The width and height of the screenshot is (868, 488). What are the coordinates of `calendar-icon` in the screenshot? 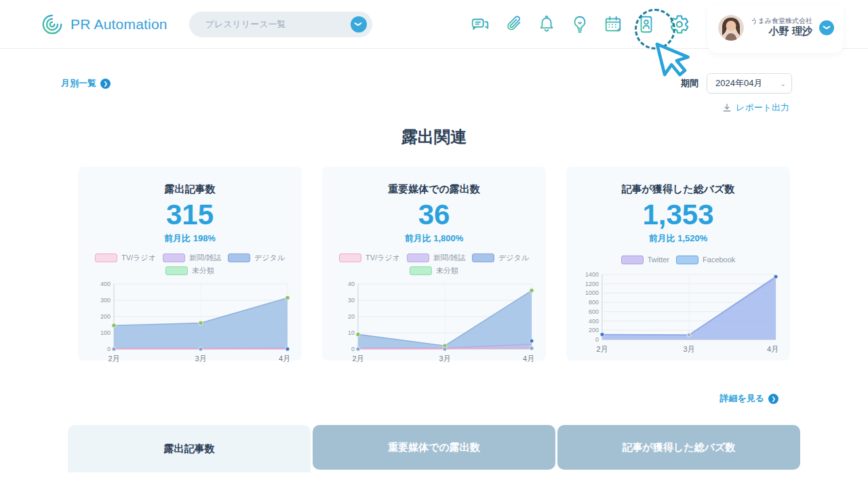 It's located at (613, 24).